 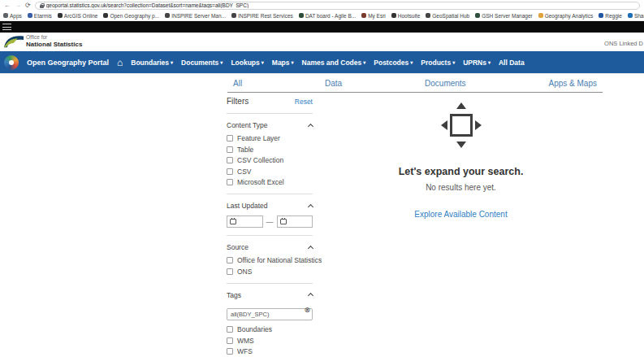 I want to click on filters-panel: Filters Reset Content Type Feature Layer…, so click(x=270, y=227).